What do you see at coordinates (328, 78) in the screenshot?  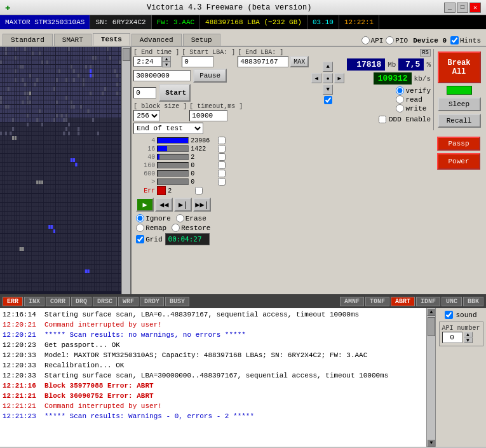 I see `arrow-center-btn: ●` at bounding box center [328, 78].